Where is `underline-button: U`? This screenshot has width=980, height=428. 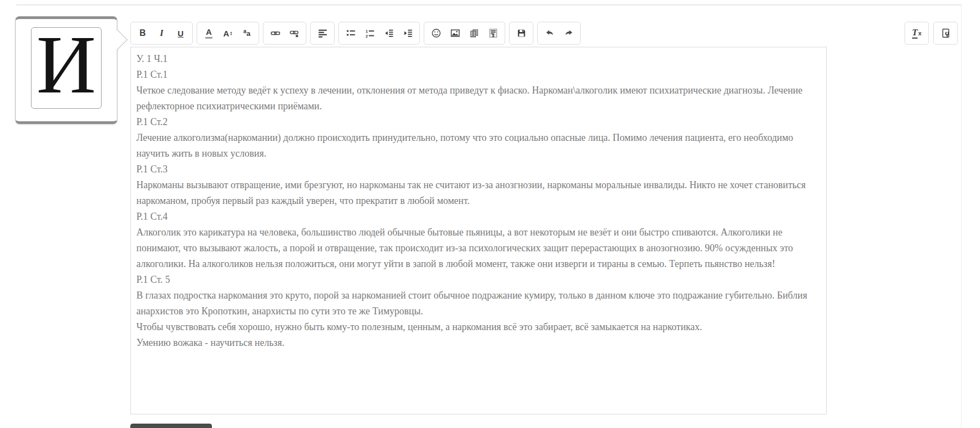 underline-button: U is located at coordinates (180, 33).